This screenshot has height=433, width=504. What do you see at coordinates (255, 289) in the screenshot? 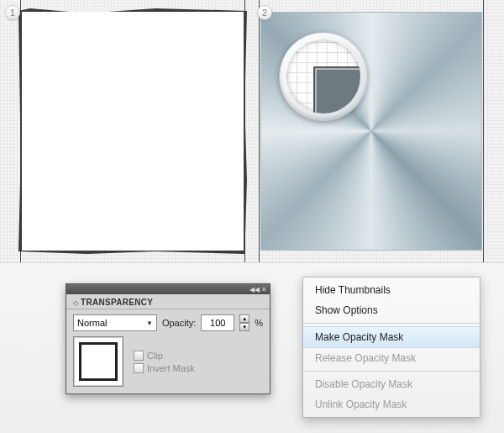
I see `collapse-icon: ◀◀` at bounding box center [255, 289].